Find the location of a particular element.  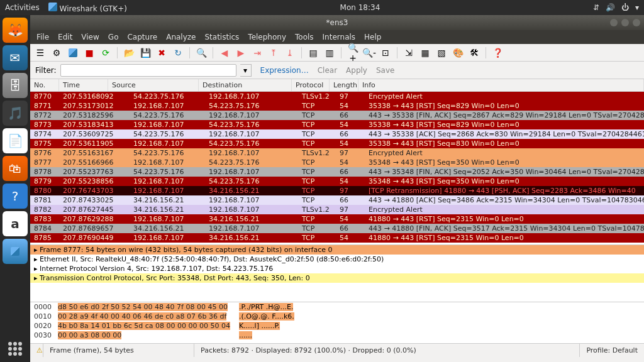

coloring-rules-icon: 🎨 is located at coordinates (458, 53).